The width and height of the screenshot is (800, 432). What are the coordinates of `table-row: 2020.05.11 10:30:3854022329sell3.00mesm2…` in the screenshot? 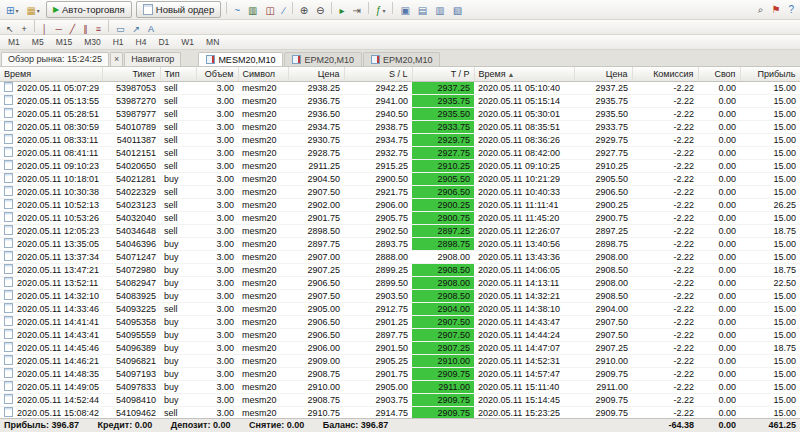 It's located at (400, 192).